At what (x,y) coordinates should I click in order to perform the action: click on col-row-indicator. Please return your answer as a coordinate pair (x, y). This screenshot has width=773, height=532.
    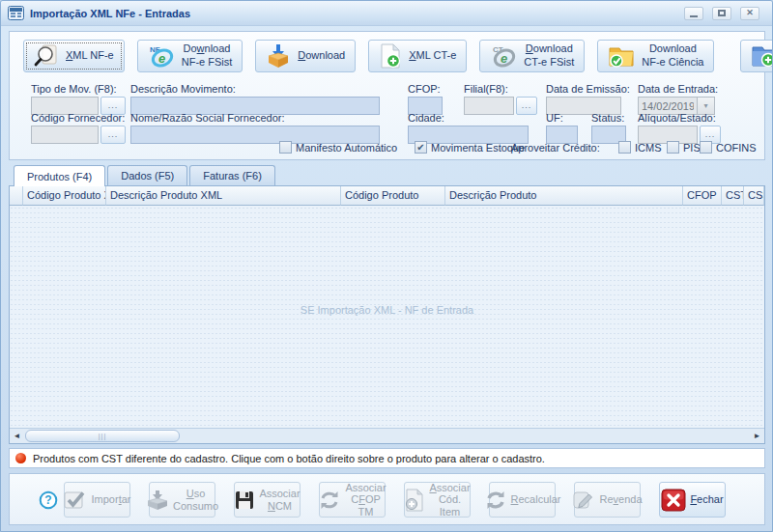
    Looking at the image, I should click on (16, 196).